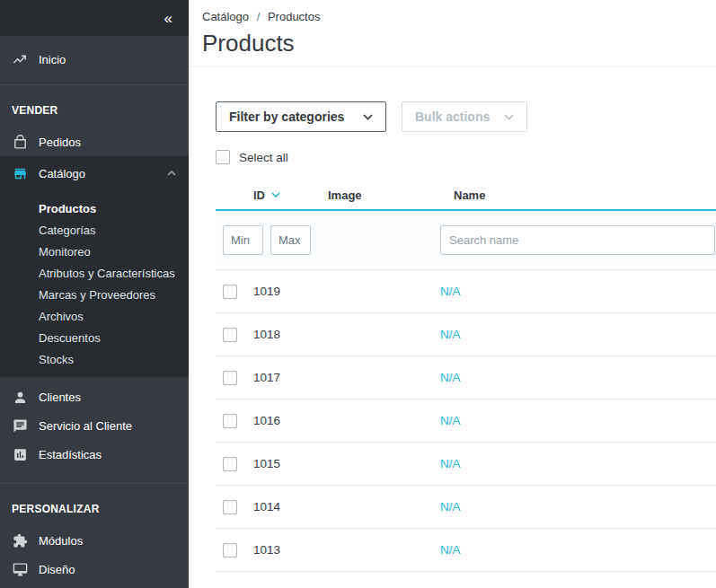 The image size is (716, 588). I want to click on person-icon, so click(20, 397).